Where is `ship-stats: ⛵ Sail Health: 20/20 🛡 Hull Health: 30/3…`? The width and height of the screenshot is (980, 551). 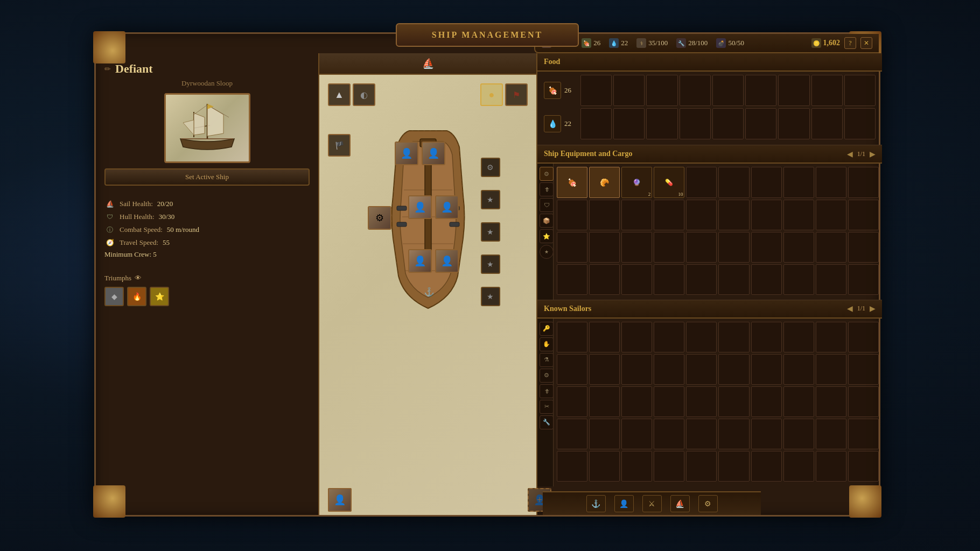
ship-stats: ⛵ Sail Health: 20/20 🛡 Hull Health: 30/3… is located at coordinates (207, 230).